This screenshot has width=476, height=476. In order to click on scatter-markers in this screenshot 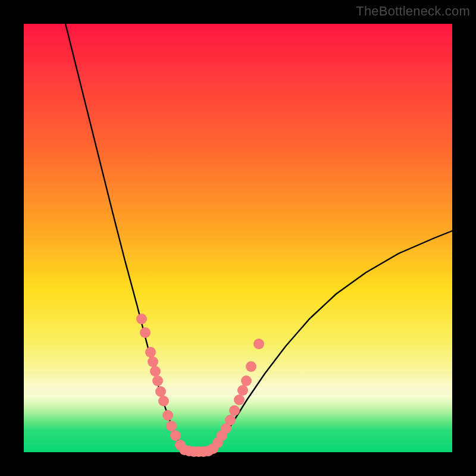, I will do `click(200, 386)`.